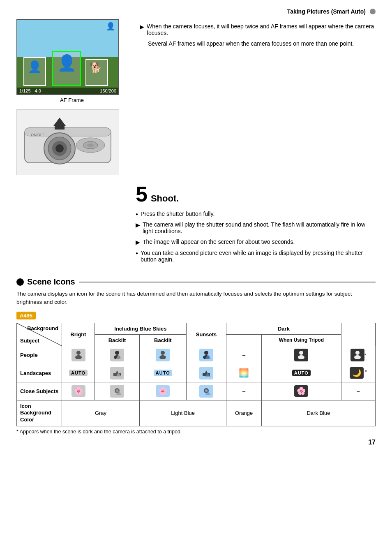 The width and height of the screenshot is (392, 553). I want to click on step5-bullet-2: ▶ The camera will play the shutter sound…, so click(256, 228).